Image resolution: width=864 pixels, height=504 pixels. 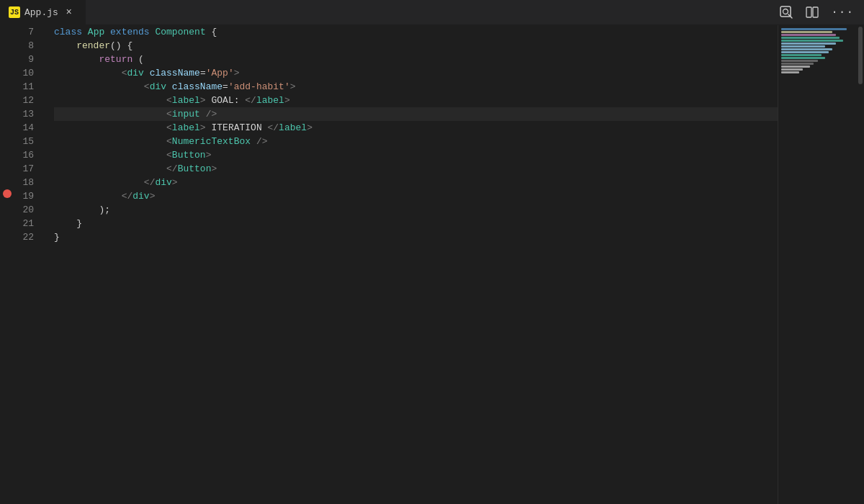 What do you see at coordinates (416, 196) in the screenshot?
I see `code-line-19: </div>` at bounding box center [416, 196].